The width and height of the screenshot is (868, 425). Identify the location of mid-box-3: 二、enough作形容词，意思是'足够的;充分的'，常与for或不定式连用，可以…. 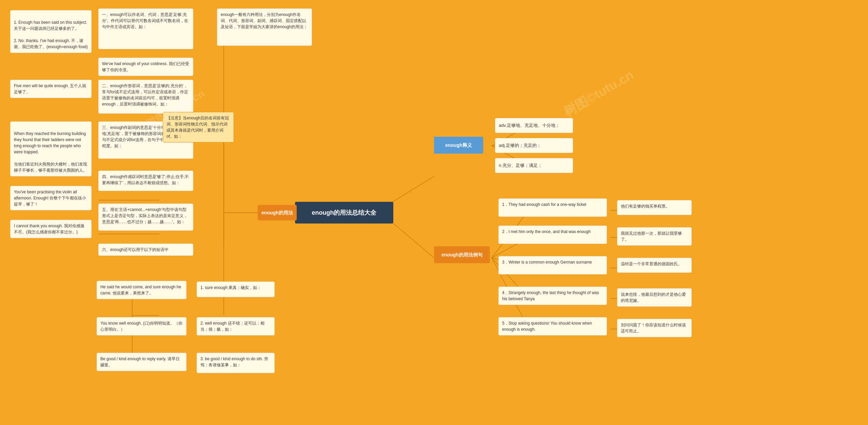
(146, 97).